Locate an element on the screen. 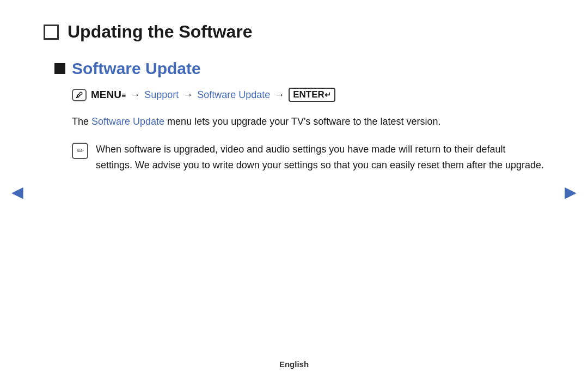  enter-box: ENTER↵ is located at coordinates (312, 95).